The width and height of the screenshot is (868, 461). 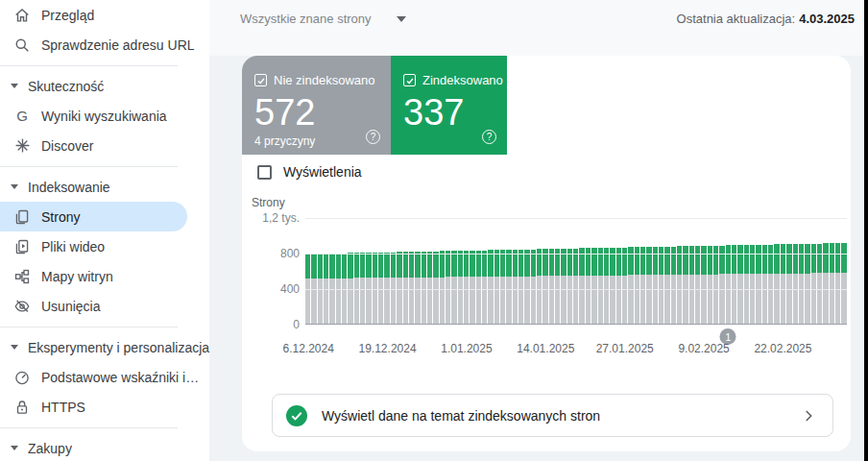 What do you see at coordinates (105, 407) in the screenshot?
I see `sidebar-item-https: HTTPS` at bounding box center [105, 407].